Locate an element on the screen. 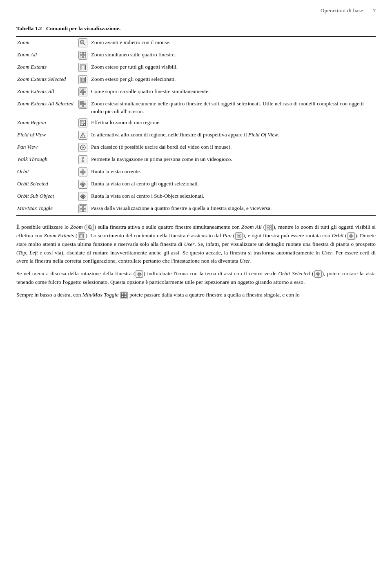  command-name: Field of View is located at coordinates (46, 135).